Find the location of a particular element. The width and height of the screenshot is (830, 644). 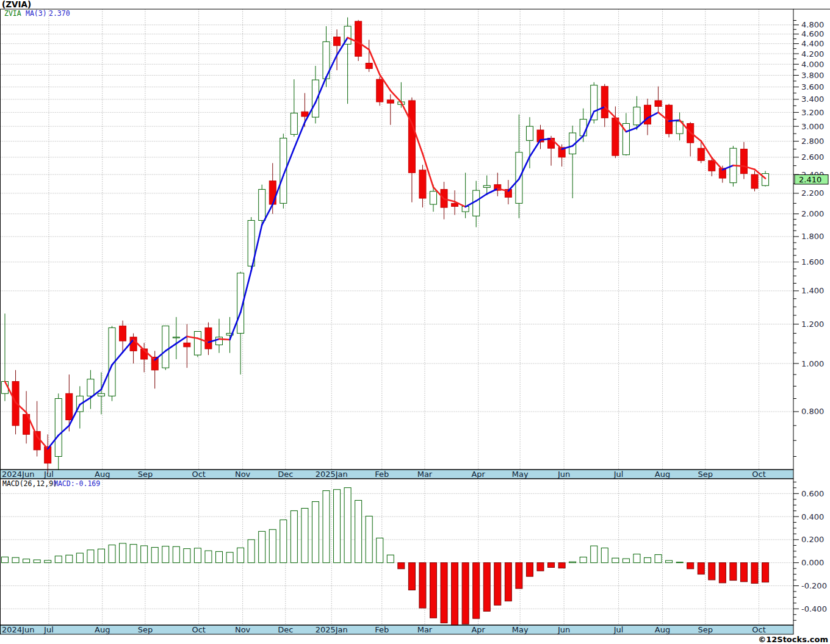

price-tick-label: 1.000 is located at coordinates (813, 363).